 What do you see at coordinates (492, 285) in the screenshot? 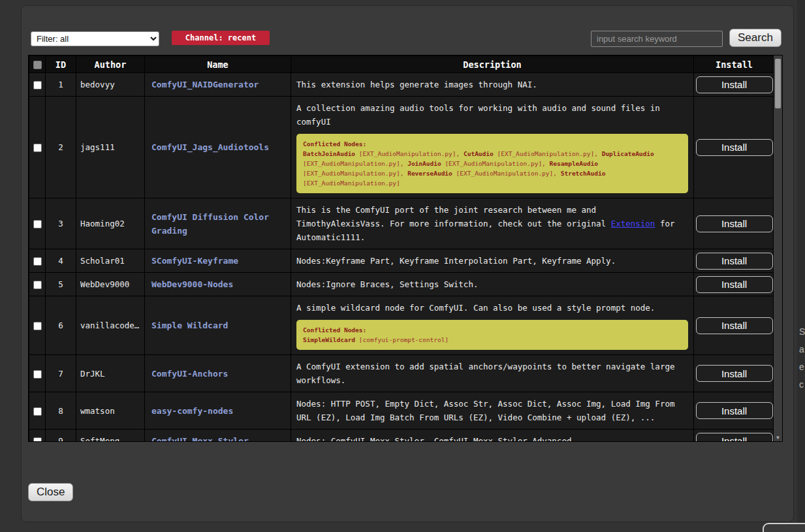
I see `row-description: Nodes:Ignore Braces, Settings Switch.` at bounding box center [492, 285].